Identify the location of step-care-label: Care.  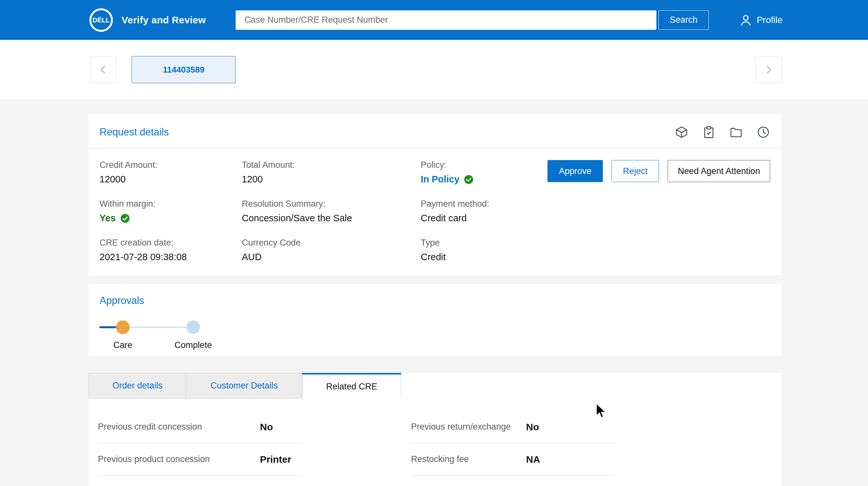
(123, 345).